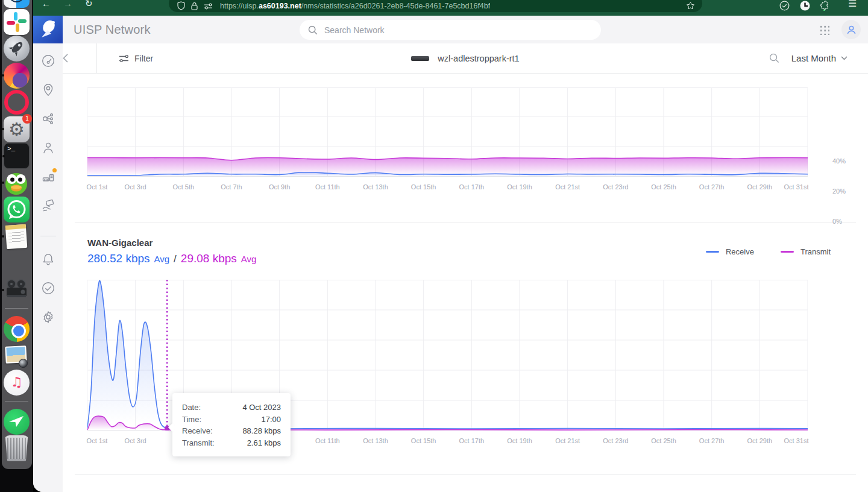 This screenshot has width=868, height=492. What do you see at coordinates (17, 210) in the screenshot?
I see `dock-whatsapp-icon` at bounding box center [17, 210].